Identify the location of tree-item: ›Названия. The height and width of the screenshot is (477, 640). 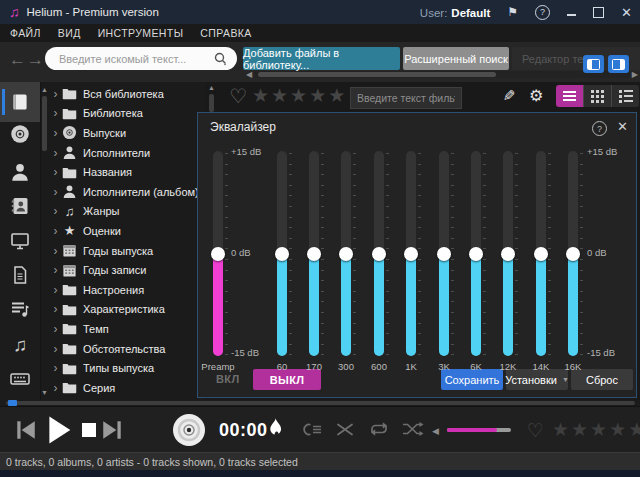
(127, 172).